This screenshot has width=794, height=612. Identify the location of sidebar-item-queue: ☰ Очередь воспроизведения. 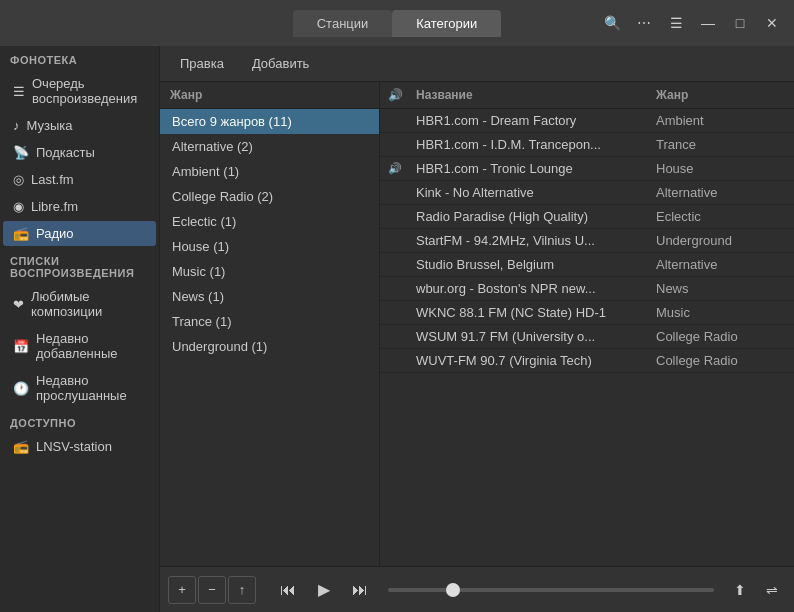
(80, 91).